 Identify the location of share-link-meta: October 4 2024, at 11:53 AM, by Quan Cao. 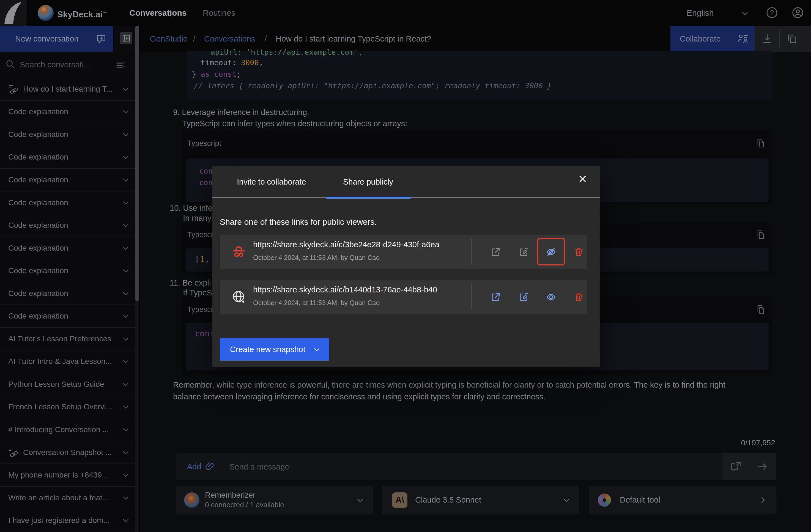
(316, 303).